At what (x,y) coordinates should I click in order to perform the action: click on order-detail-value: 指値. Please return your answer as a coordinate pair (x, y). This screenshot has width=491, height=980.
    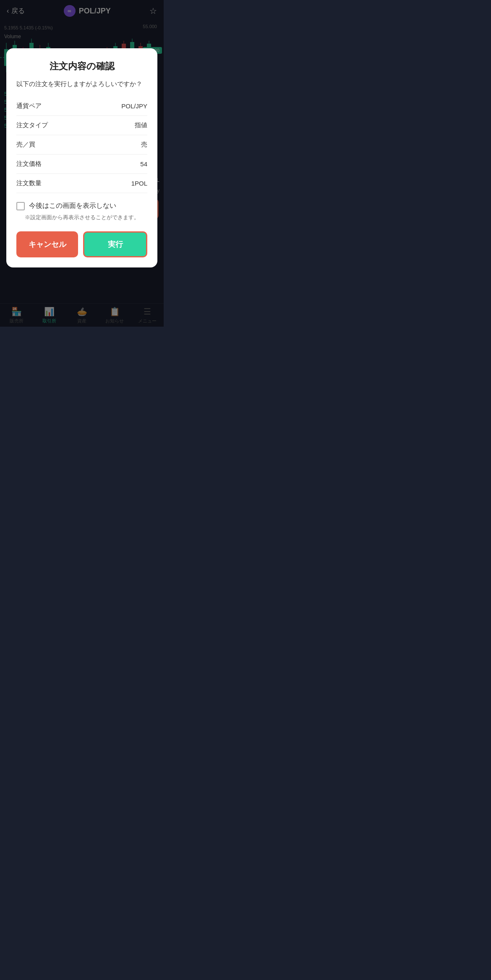
    Looking at the image, I should click on (118, 126).